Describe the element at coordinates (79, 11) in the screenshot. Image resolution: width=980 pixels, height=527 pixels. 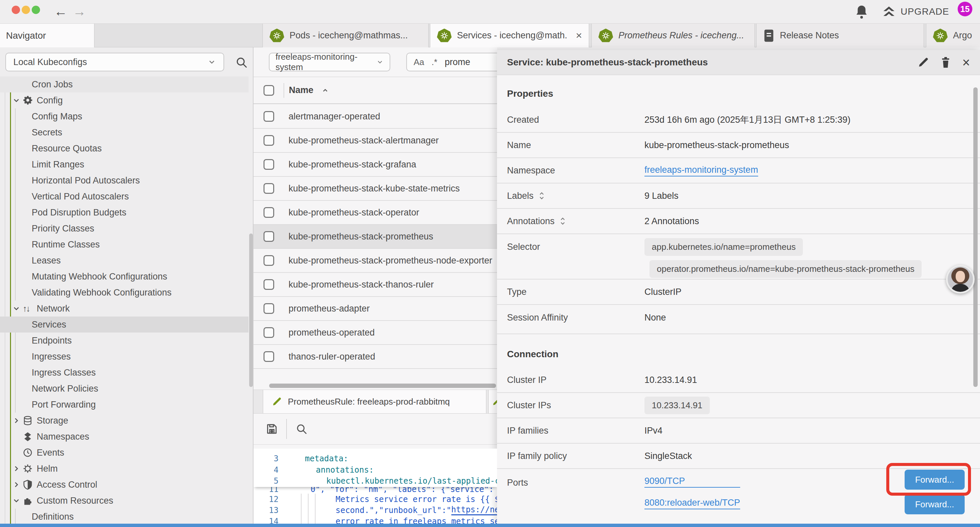
I see `forward-button: →` at that location.